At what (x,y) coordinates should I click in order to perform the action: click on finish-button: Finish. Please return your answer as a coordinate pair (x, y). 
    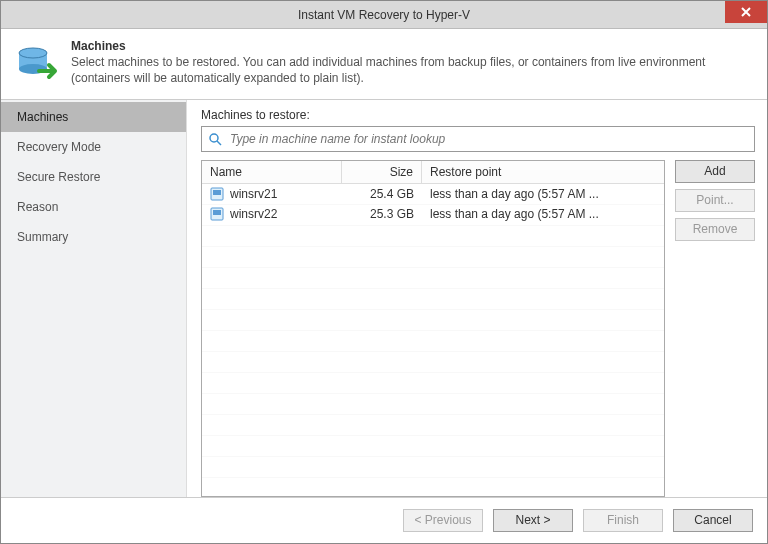
    Looking at the image, I should click on (623, 520).